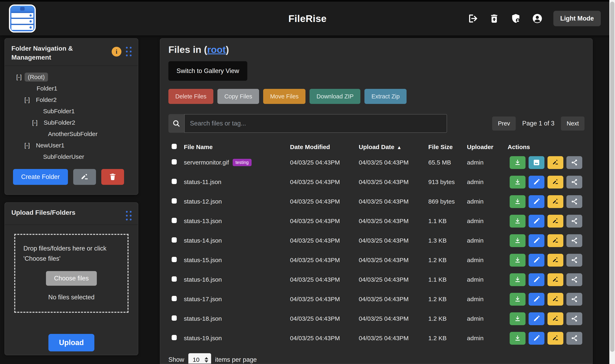 Image resolution: width=615 pixels, height=364 pixels. What do you see at coordinates (208, 71) in the screenshot?
I see `switch-gallery-view-button: Switch to Gallery View` at bounding box center [208, 71].